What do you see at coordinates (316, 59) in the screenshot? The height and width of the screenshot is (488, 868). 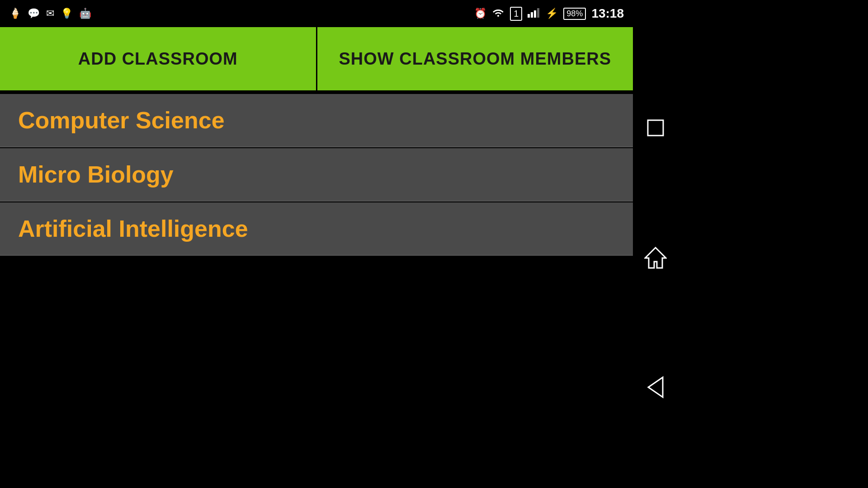 I see `button-row: ADD CLASSROOM SHOW CLASSROOM MEMBERS` at bounding box center [316, 59].